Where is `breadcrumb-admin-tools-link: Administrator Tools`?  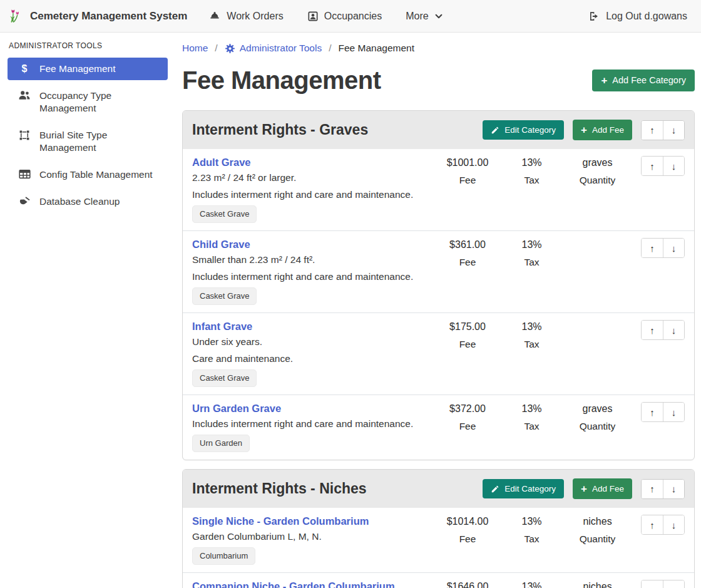
breadcrumb-admin-tools-link: Administrator Tools is located at coordinates (274, 48).